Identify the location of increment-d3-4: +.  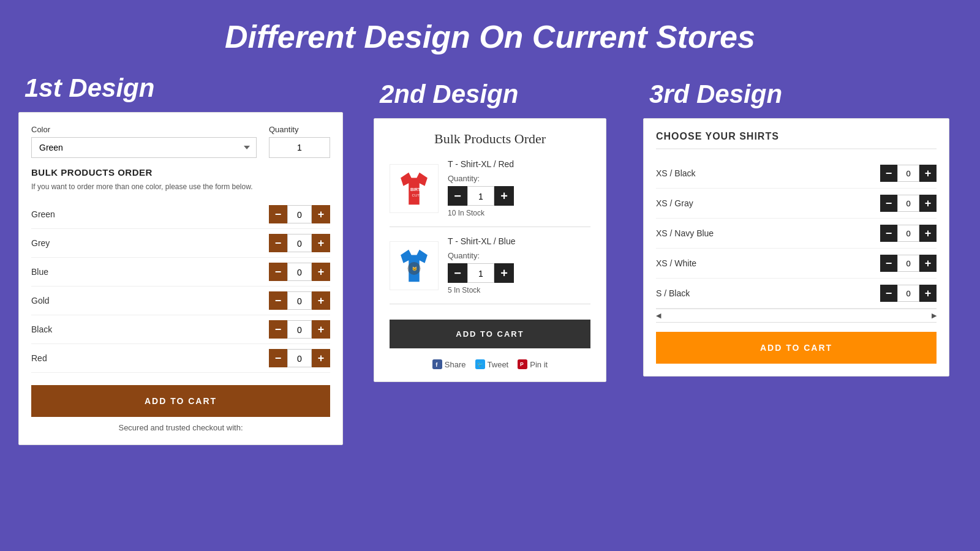
(928, 293).